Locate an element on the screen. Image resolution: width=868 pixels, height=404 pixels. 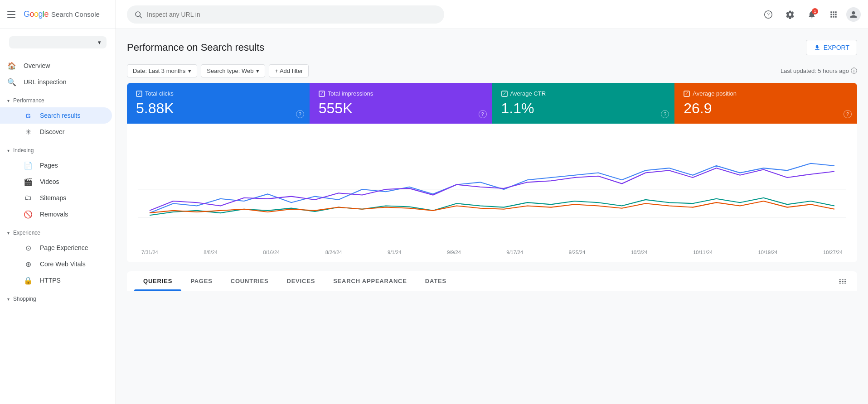
nav-item-overview: 🏠 Overview is located at coordinates (56, 66).